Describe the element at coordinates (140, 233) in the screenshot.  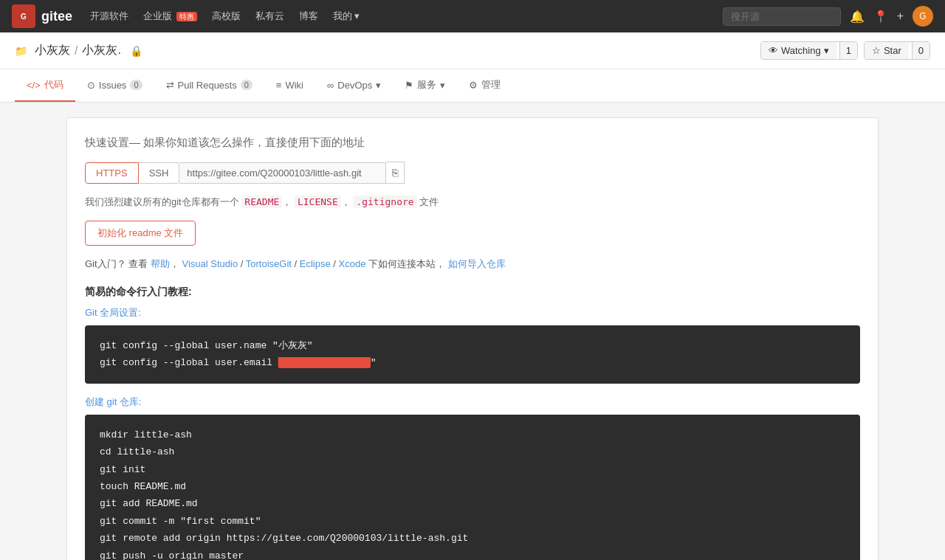
I see `init-readme-button: 初始化 readme 文件` at that location.